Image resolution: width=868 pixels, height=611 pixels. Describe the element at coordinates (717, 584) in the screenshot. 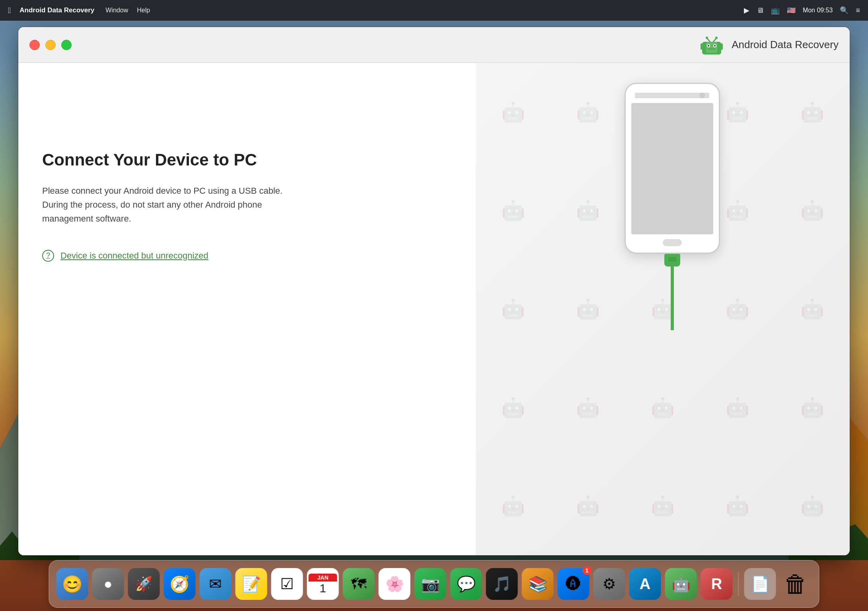

I see `dock-item-reeder: R` at that location.